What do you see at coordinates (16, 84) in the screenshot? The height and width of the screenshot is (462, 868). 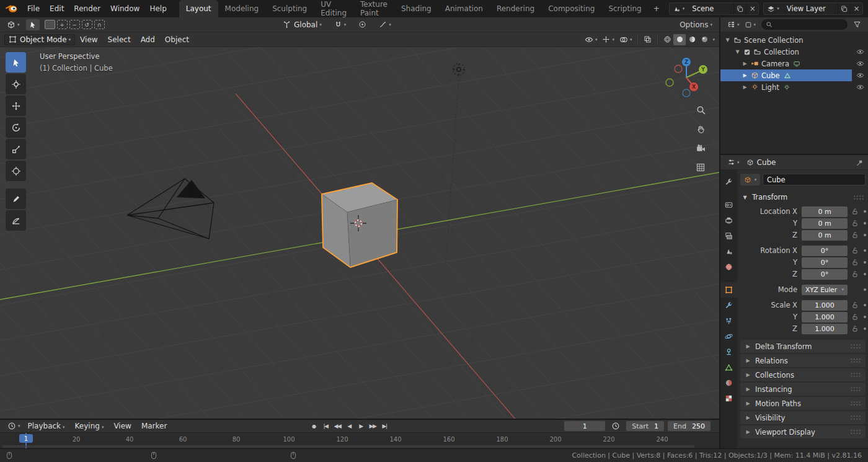 I see `cursor-tool-button` at bounding box center [16, 84].